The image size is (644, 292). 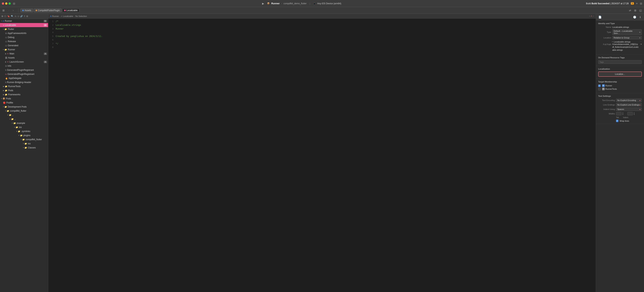 What do you see at coordinates (24, 17) in the screenshot?
I see `text-icon: T` at bounding box center [24, 17].